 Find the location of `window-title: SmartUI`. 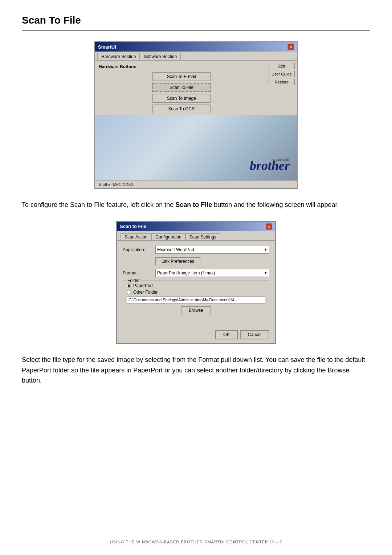

window-title: SmartUI is located at coordinates (107, 47).